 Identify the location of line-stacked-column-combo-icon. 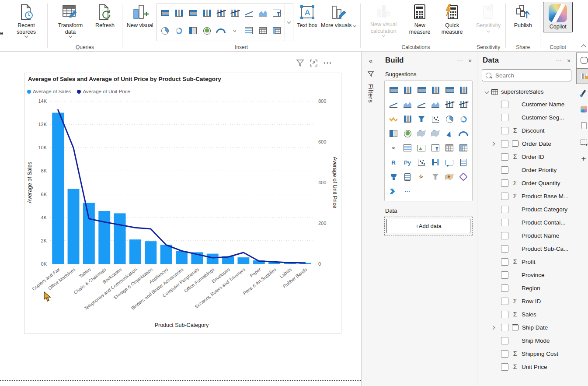
(463, 105).